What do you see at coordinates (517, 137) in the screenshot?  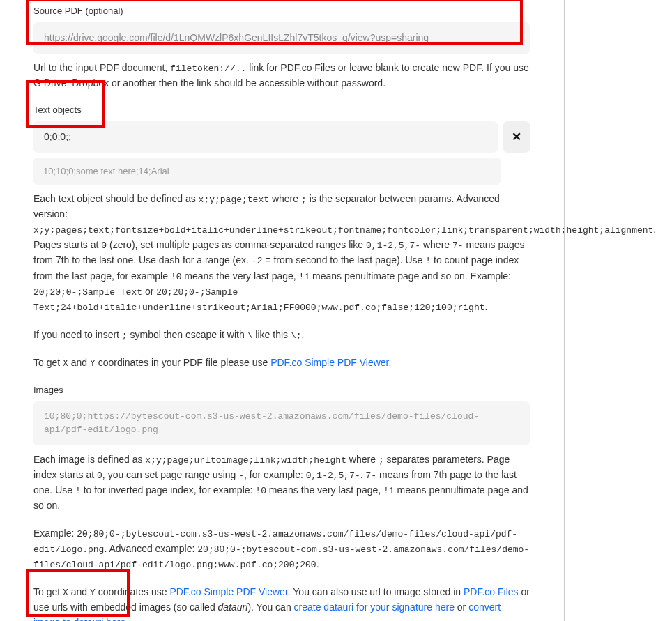 I see `close-icon: ✕` at bounding box center [517, 137].